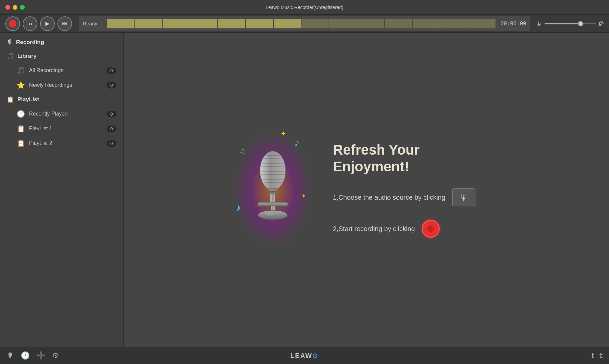  I want to click on transport-bar: ⏮ ▶ ⏭ Ready 00:00:00 🔈, so click(304, 24).